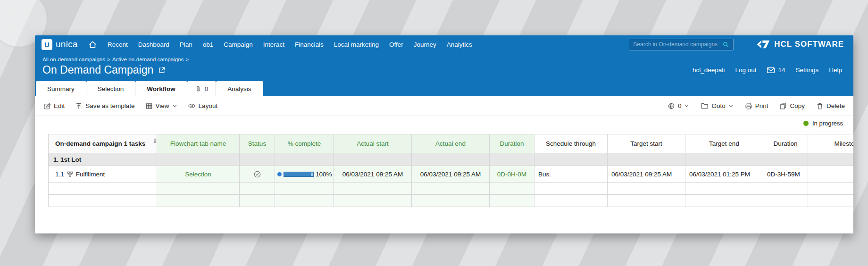 This screenshot has height=266, width=868. What do you see at coordinates (444, 71) in the screenshot?
I see `title-row: On Demand Campaign hcl_deepali Log out 1…` at bounding box center [444, 71].